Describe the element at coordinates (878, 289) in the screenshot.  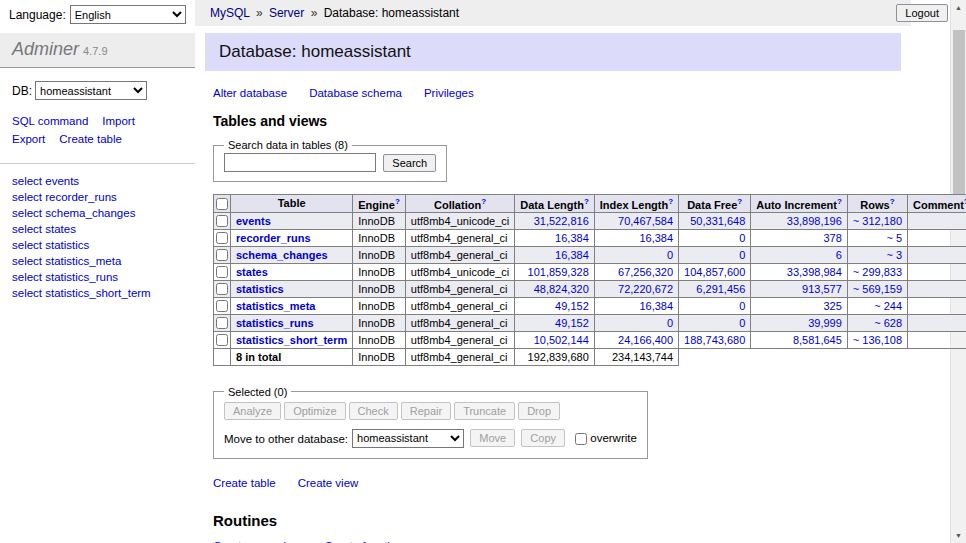
I see `rows-count-link: ~ 569,159` at that location.